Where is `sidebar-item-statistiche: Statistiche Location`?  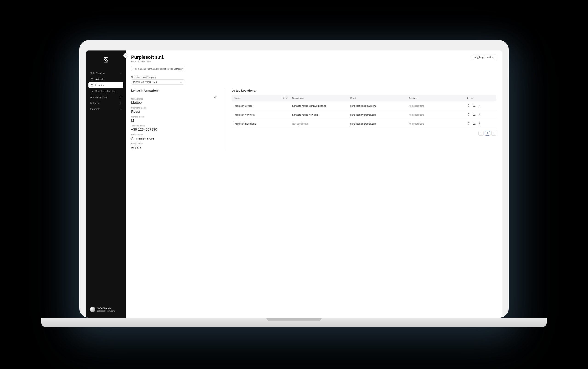
sidebar-item-statistiche: Statistiche Location is located at coordinates (106, 91).